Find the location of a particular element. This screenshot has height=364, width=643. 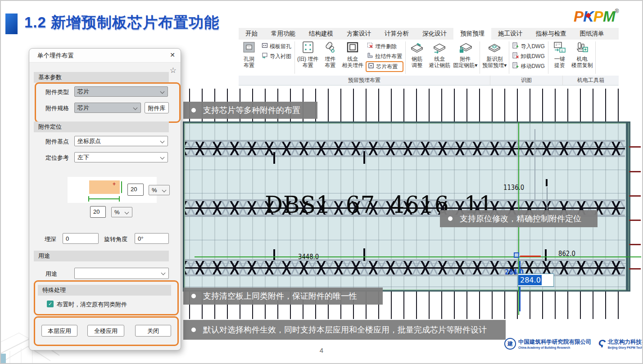

callout-clear-same-type: 支持清空板上同类附件，保证附件的唯一性 is located at coordinates (283, 296).